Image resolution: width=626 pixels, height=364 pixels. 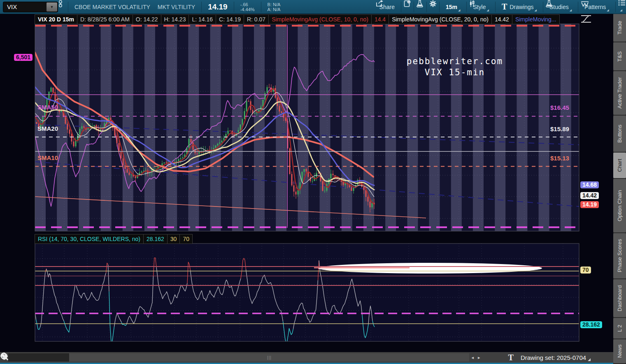 I want to click on chart-title: VIX 20 D 15m, so click(x=56, y=19).